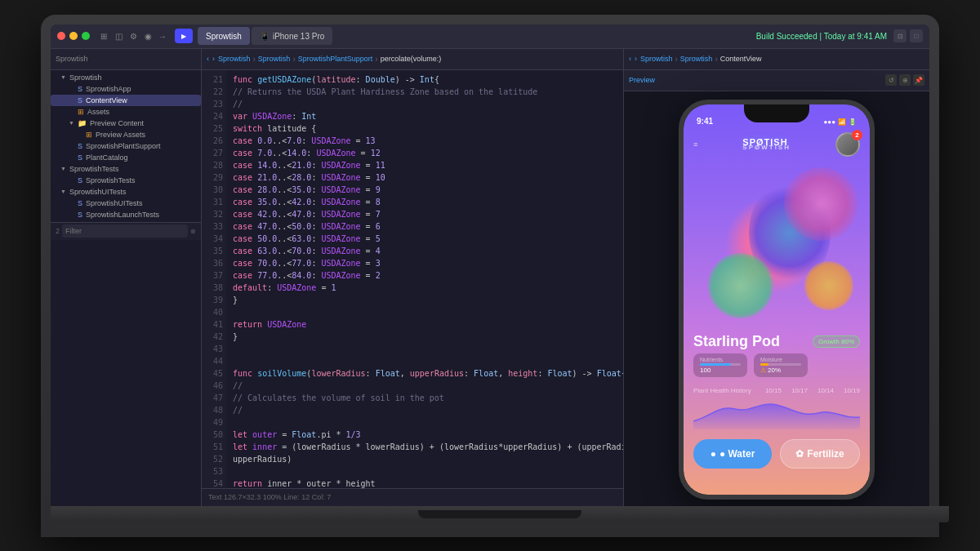 The width and height of the screenshot is (980, 551). Describe the element at coordinates (61, 36) in the screenshot. I see `close-button` at that location.